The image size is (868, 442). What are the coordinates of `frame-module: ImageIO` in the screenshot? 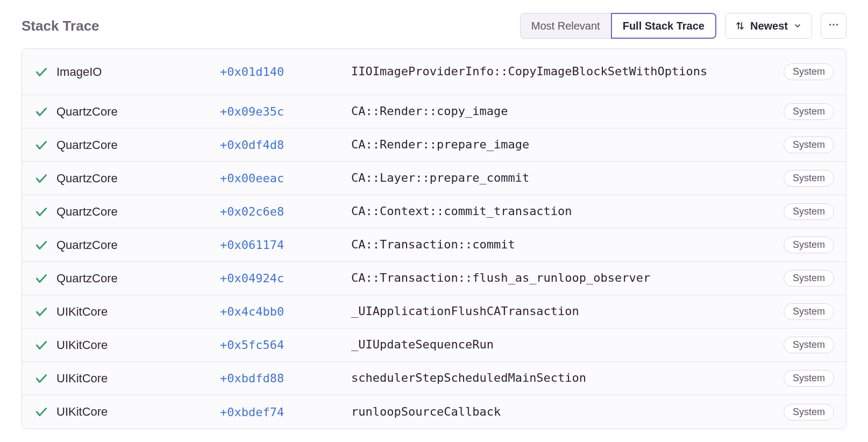 It's located at (134, 72).